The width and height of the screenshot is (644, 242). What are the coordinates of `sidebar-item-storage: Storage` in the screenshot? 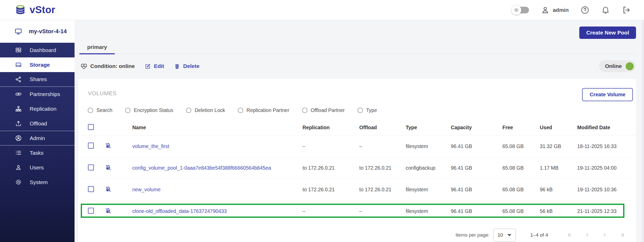 It's located at (37, 65).